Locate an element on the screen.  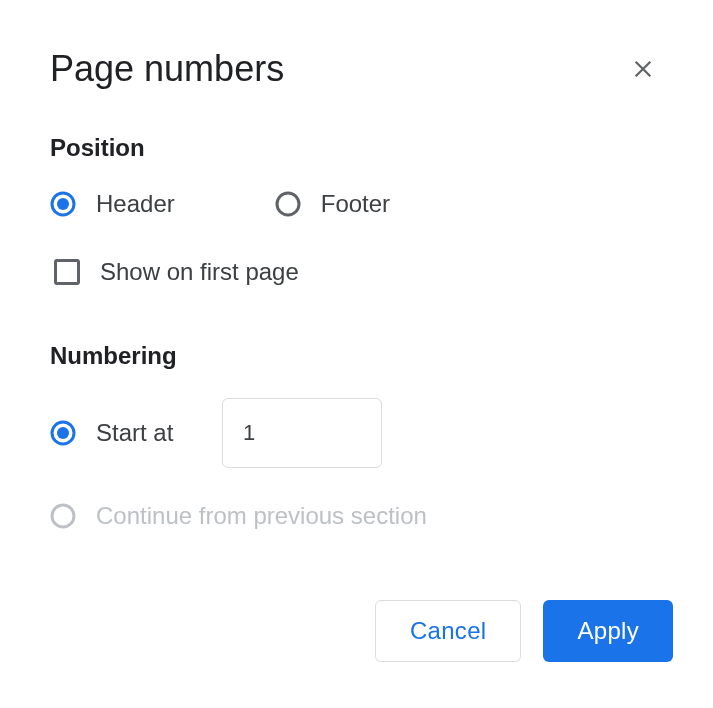
title-row: Page numbers is located at coordinates (356, 69).